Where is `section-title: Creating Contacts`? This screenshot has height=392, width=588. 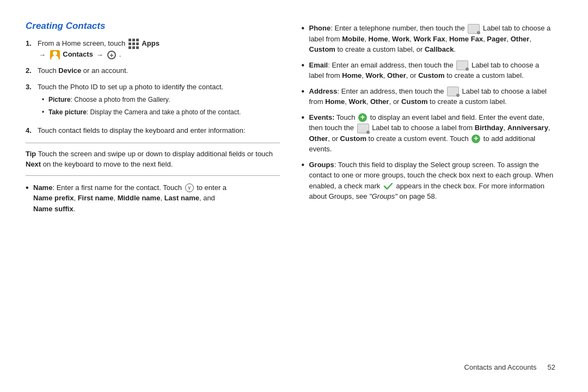 section-title: Creating Contacts is located at coordinates (152, 26).